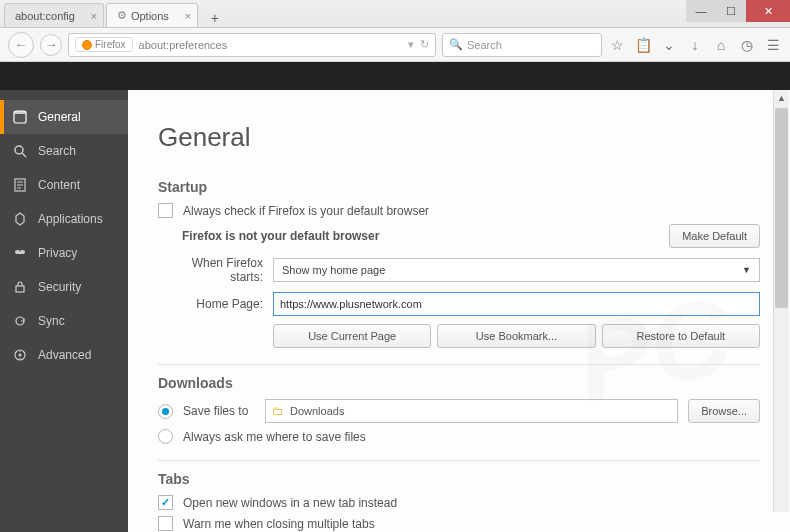  I want to click on sidebar-item-content: Content, so click(64, 185).